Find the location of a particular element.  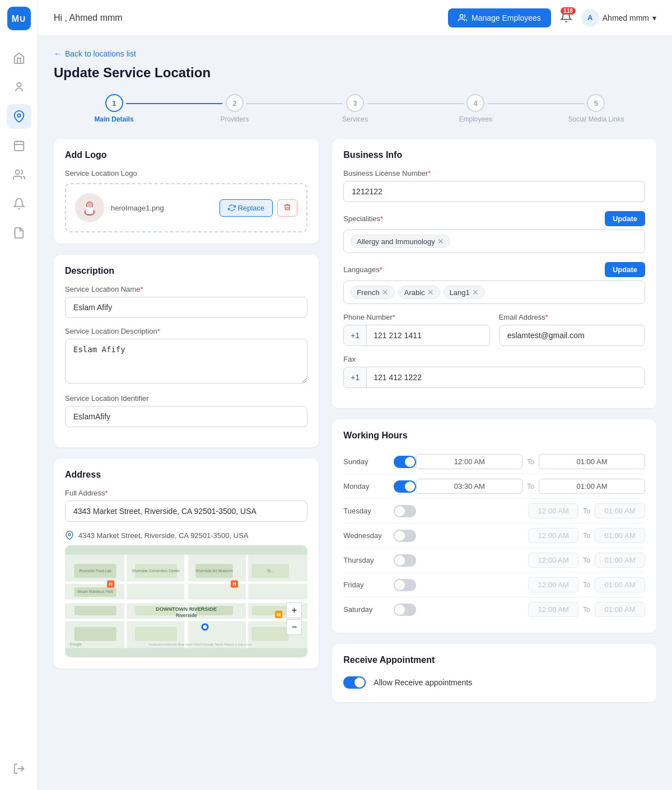

identifier-label: Service Location Identifier is located at coordinates (186, 399).